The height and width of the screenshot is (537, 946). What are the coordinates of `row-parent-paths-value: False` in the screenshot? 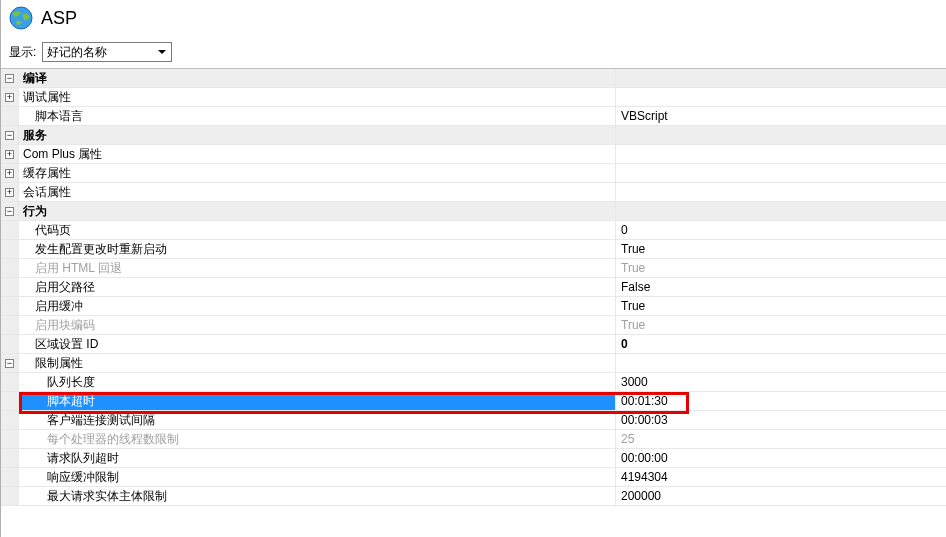 It's located at (780, 287).